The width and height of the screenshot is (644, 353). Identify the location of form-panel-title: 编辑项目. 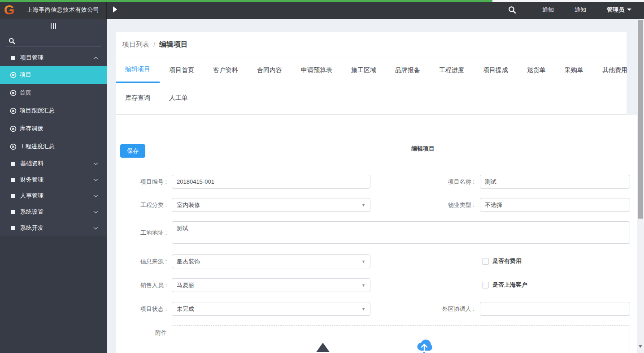
(423, 149).